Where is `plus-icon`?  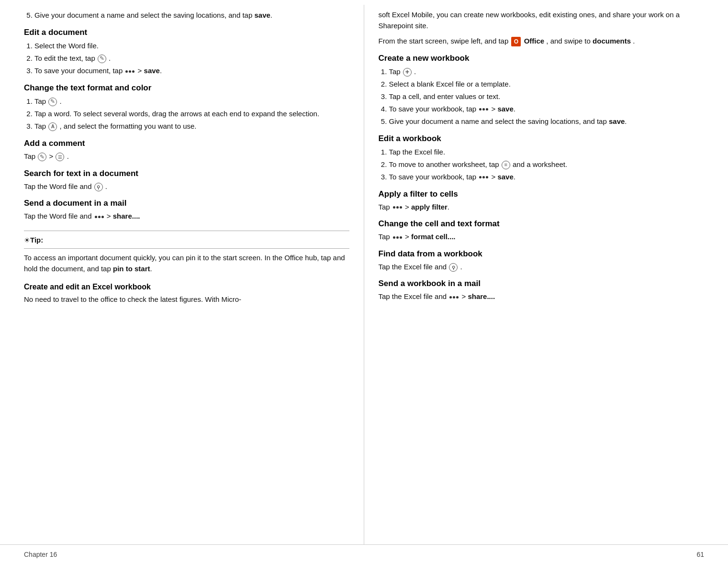 plus-icon is located at coordinates (407, 72).